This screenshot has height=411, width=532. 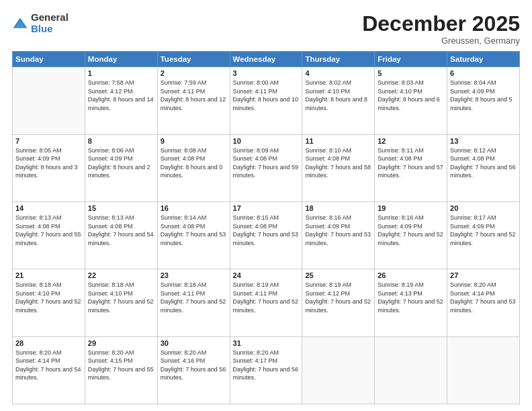 What do you see at coordinates (339, 235) in the screenshot?
I see `calendar-cell: 18Sunrise: 8:16 AMSunset: 4:09 PMDayligh…` at bounding box center [339, 235].